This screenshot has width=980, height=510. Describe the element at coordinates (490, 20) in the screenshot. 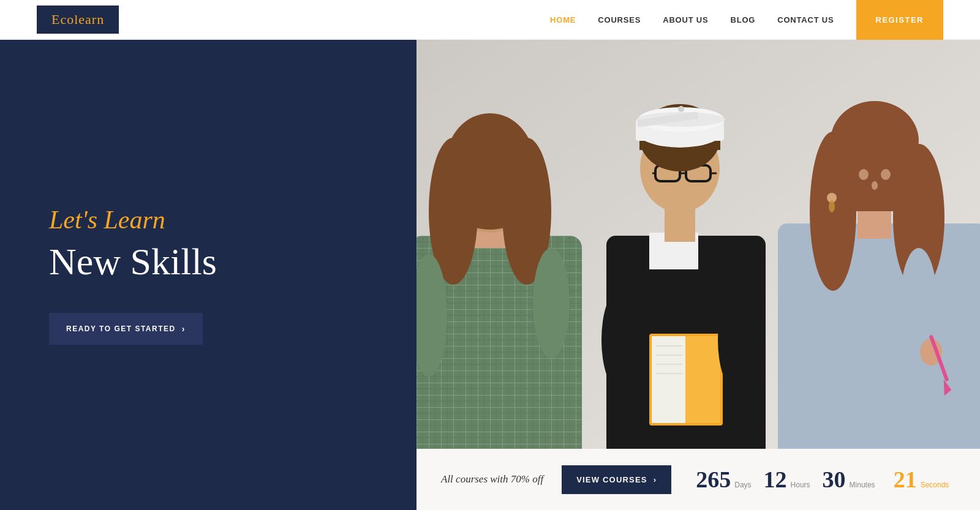

I see `header: Ecolearn HOME COURSES ABOUT US BLOG CONT…` at that location.